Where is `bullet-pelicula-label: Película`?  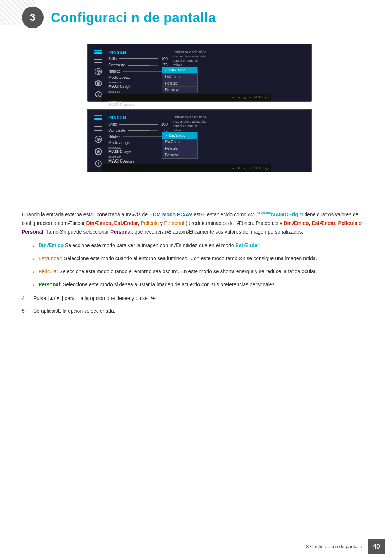 bullet-pelicula-label: Película is located at coordinates (48, 271).